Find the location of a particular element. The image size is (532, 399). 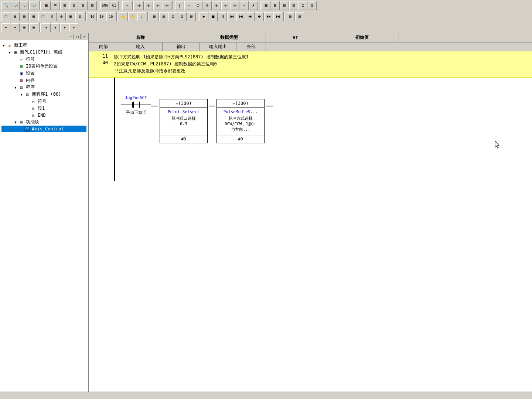

zoom-btn: 🔍 is located at coordinates (6, 6).